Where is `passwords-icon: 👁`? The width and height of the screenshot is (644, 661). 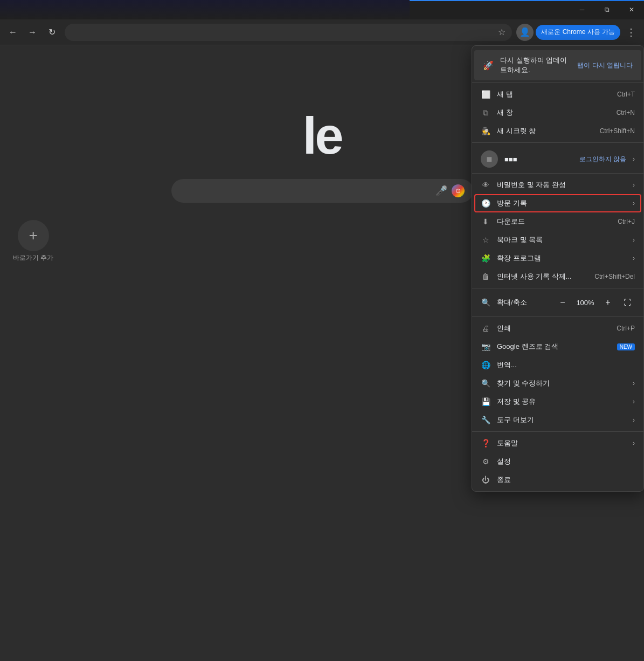
passwords-icon: 👁 is located at coordinates (486, 185).